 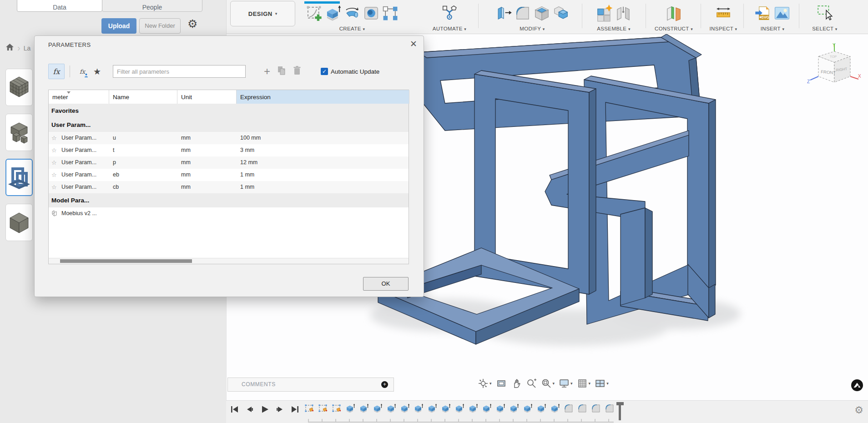 I want to click on sort-caret-icon, so click(x=69, y=93).